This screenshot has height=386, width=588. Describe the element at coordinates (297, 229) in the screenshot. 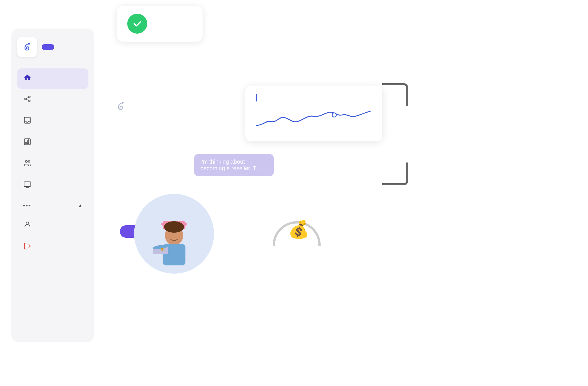

I see `money-bag-area: 💰` at that location.